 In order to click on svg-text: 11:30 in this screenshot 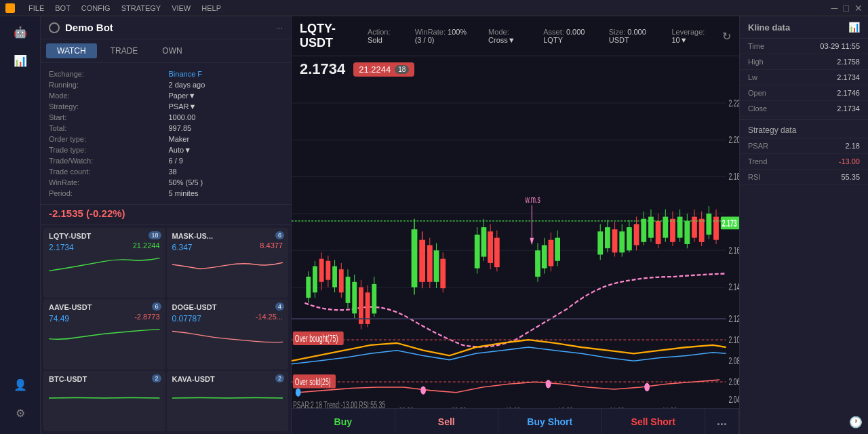, I will do `click(669, 407)`.